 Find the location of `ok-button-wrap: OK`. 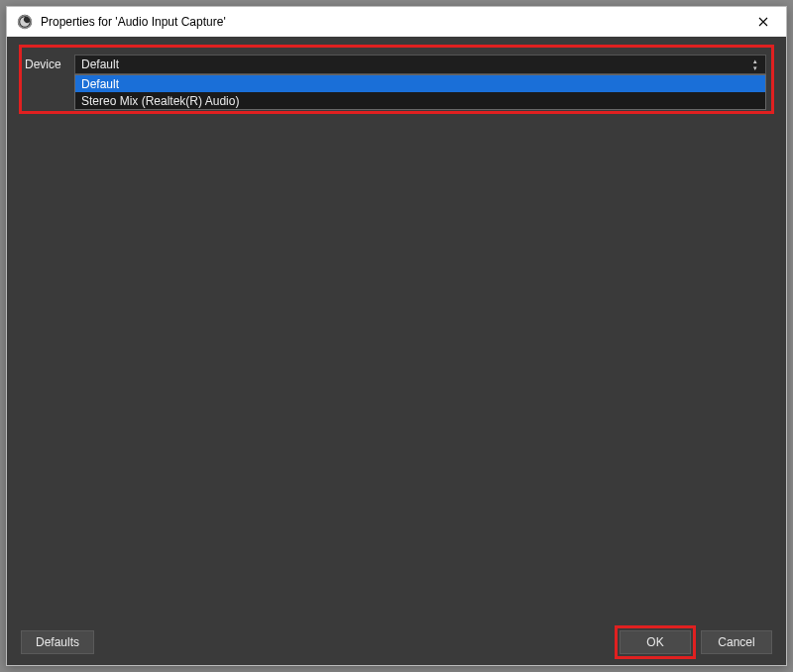

ok-button-wrap: OK is located at coordinates (655, 642).